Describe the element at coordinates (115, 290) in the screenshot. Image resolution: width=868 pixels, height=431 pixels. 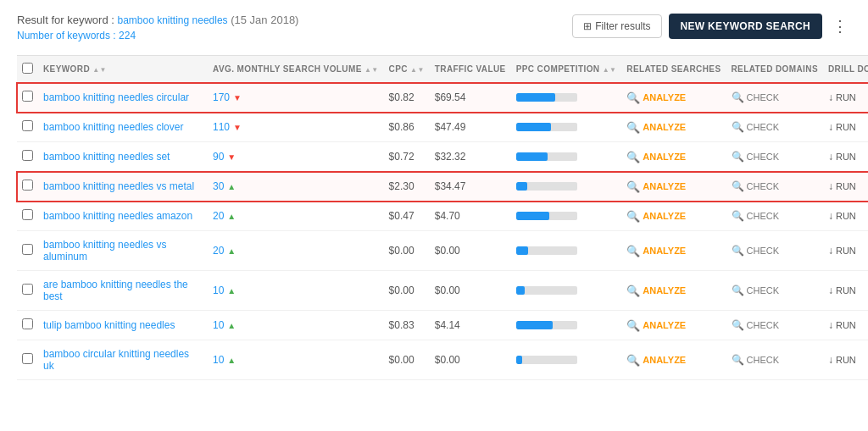
I see `keyword-link: are bamboo knitting needles the best` at that location.